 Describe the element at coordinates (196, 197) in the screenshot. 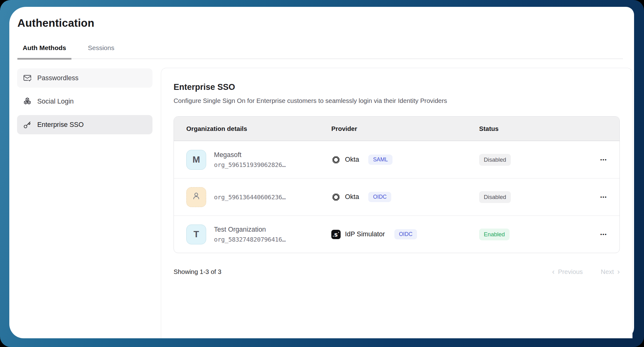

I see `person-icon` at that location.